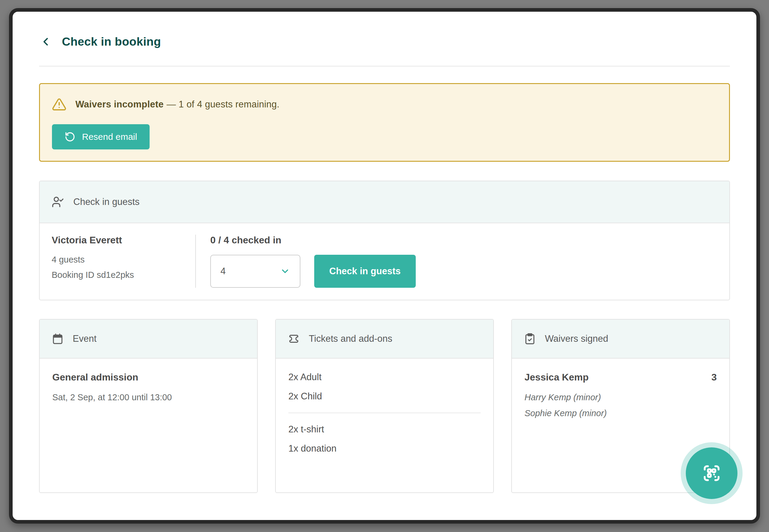 The height and width of the screenshot is (532, 769). Describe the element at coordinates (621, 413) in the screenshot. I see `waiver-minor-name: Sophie Kemp (minor)` at that location.